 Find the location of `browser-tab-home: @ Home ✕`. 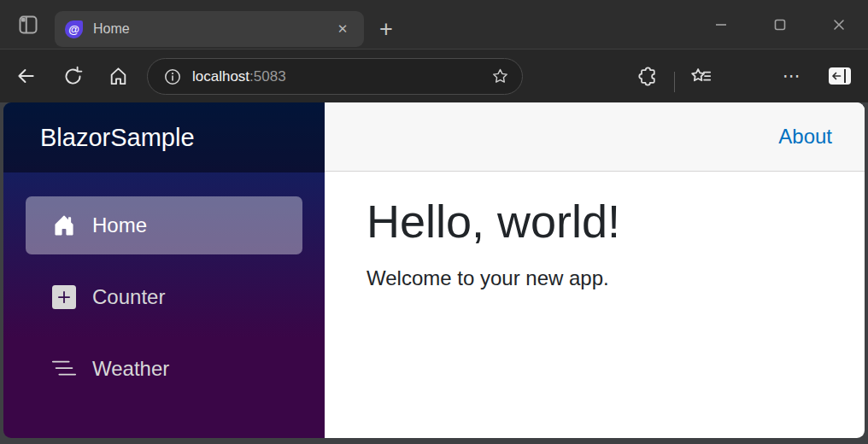

browser-tab-home: @ Home ✕ is located at coordinates (209, 29).